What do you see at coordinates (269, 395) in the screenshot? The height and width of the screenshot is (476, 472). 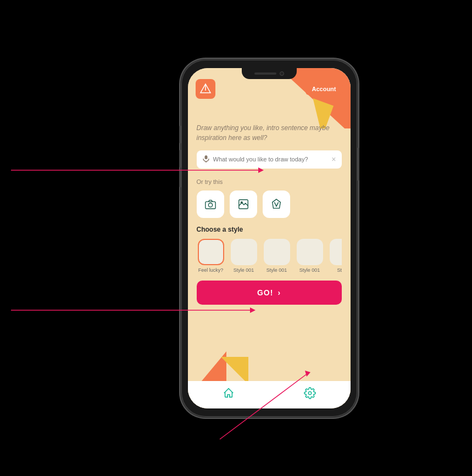 I see `bottom-nav` at bounding box center [269, 395].